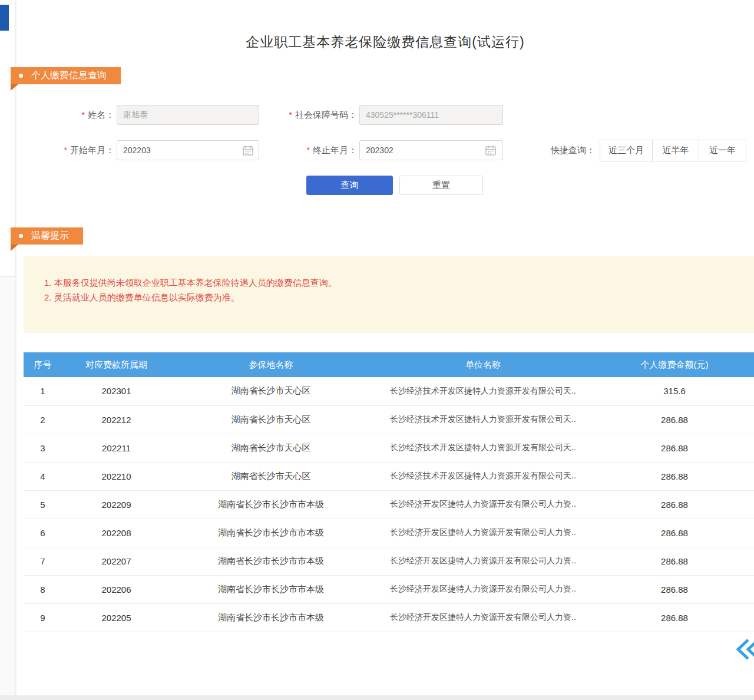 This screenshot has height=700, width=754. What do you see at coordinates (389, 295) in the screenshot?
I see `tips-box: 1. 本服务仅提供尚未领取企业职工基本养老保险待遇人员的缴费信息查询。 2. 灵…` at bounding box center [389, 295].